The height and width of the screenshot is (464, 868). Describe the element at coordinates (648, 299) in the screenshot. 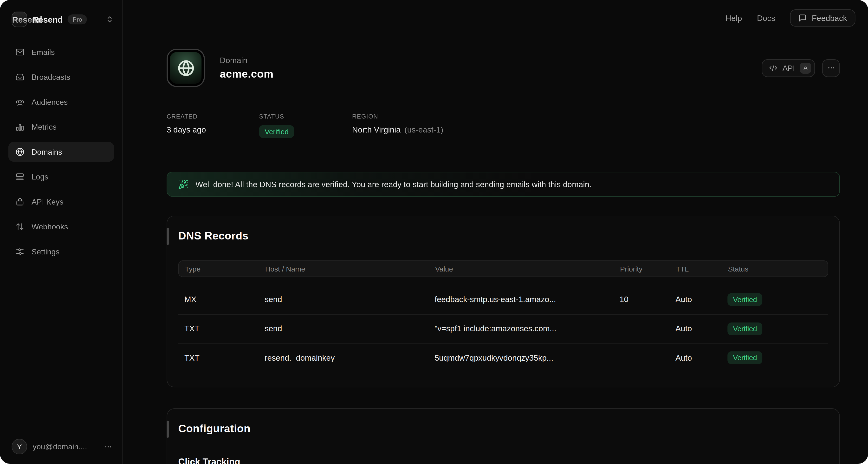

I see `cell-priority: 10` at that location.